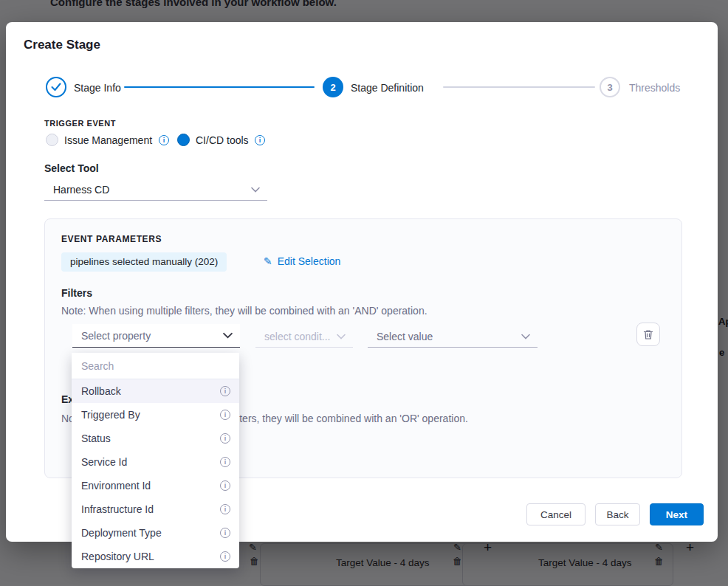 The width and height of the screenshot is (728, 586). I want to click on trash-icon, so click(648, 335).